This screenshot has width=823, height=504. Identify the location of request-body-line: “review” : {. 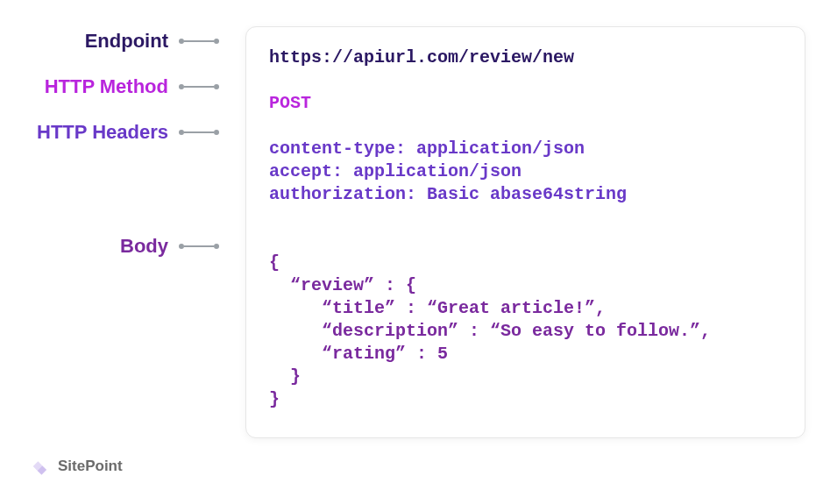
(526, 286).